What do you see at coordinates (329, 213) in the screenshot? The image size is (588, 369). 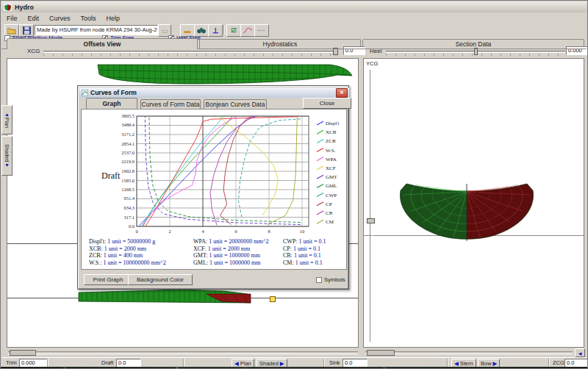 I see `legend-label: CB` at bounding box center [329, 213].